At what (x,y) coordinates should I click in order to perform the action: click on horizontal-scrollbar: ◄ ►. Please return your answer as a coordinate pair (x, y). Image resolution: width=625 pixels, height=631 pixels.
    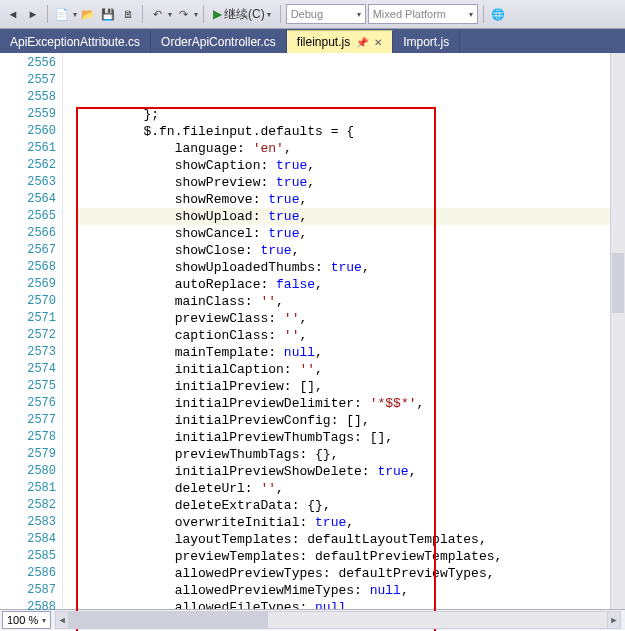
    Looking at the image, I should click on (338, 620).